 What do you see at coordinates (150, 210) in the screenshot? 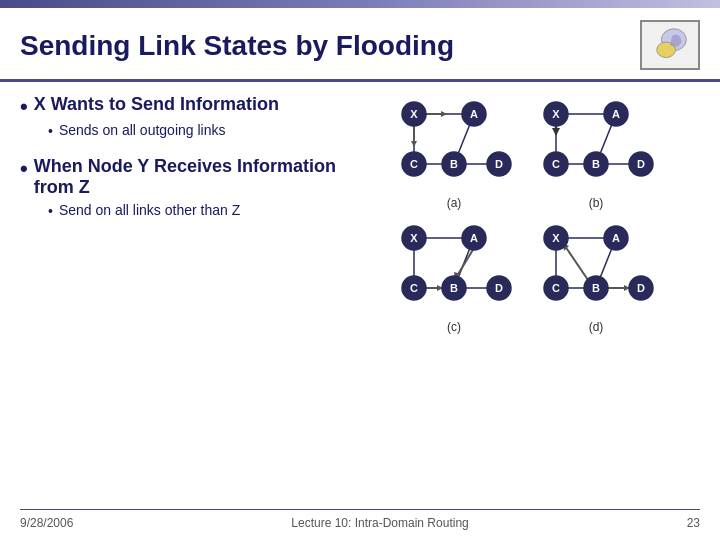
I see `bullet-2-sub-text: Send on all links other than Z` at bounding box center [150, 210].